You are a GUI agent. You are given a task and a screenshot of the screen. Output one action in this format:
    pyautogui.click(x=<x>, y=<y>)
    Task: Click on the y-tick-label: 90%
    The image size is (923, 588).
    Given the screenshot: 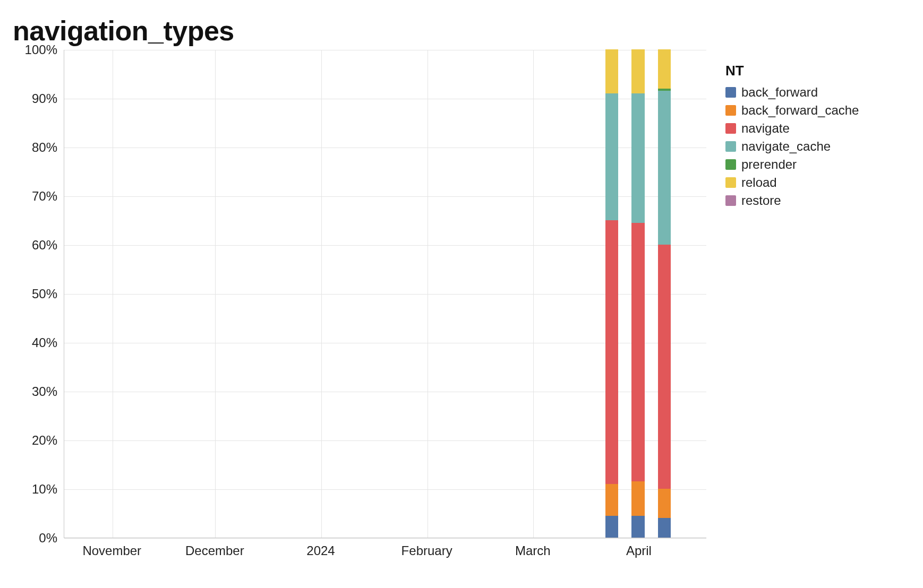 What is the action you would take?
    pyautogui.click(x=45, y=99)
    